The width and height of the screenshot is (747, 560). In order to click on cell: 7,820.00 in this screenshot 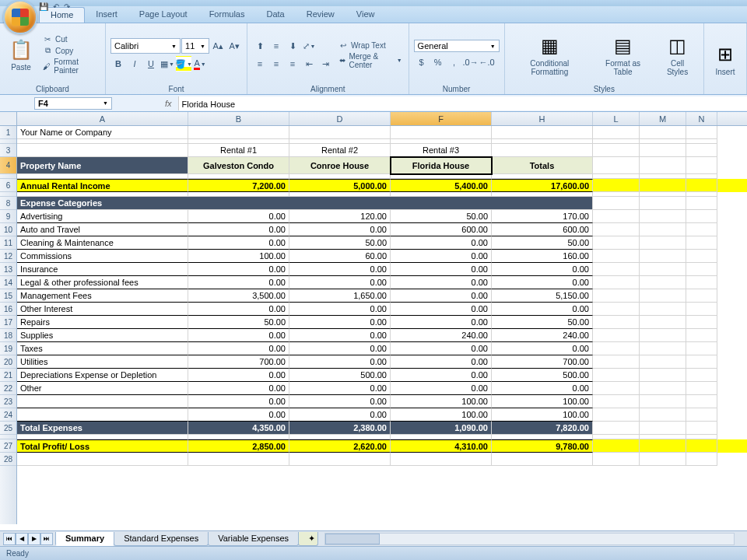, I will do `click(542, 428)`.